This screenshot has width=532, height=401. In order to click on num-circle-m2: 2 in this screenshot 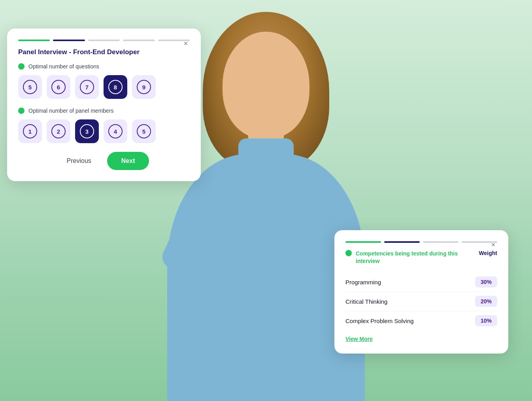, I will do `click(58, 131)`.